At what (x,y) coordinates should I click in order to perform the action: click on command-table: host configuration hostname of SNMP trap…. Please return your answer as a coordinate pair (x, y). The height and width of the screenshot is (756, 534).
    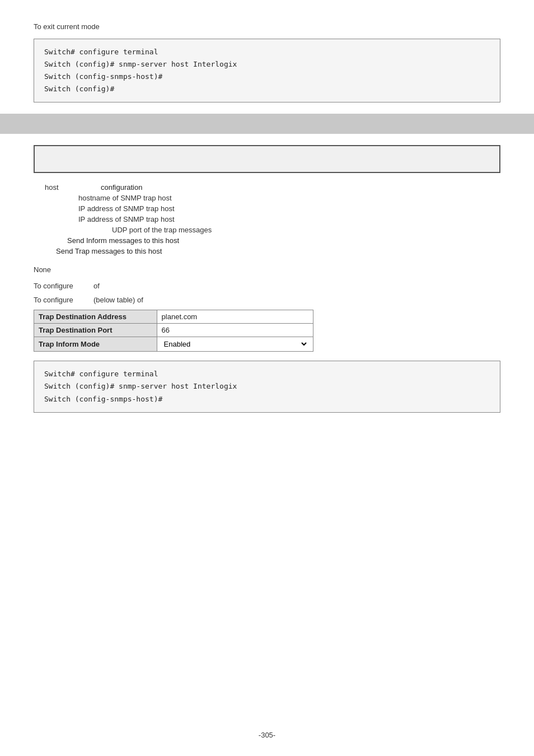
    Looking at the image, I should click on (273, 220).